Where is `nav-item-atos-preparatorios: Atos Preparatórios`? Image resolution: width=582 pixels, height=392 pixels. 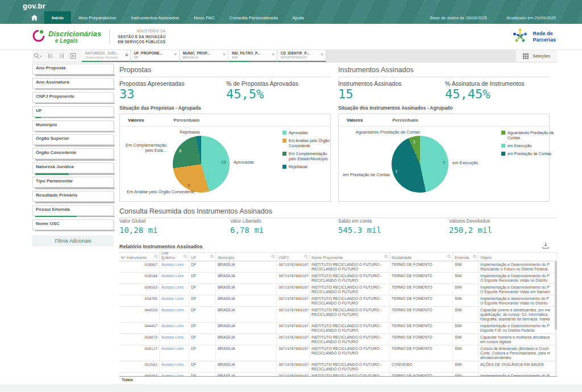
nav-item-atos-preparatorios: Atos Preparatórios is located at coordinates (97, 18).